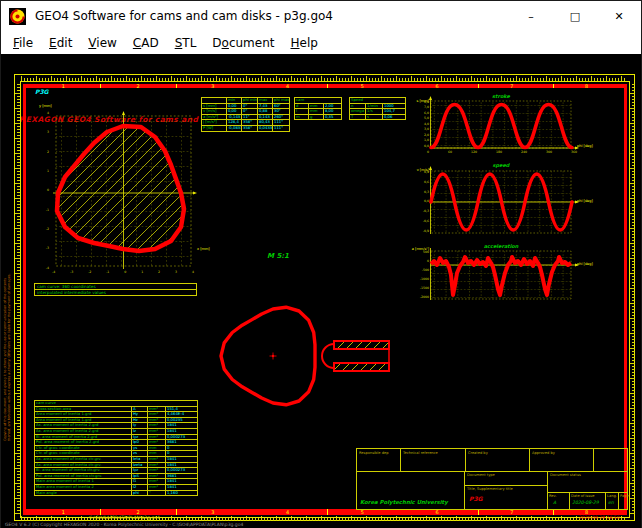  Describe the element at coordinates (358, 117) in the screenshot. I see `table-cell: T` at that location.